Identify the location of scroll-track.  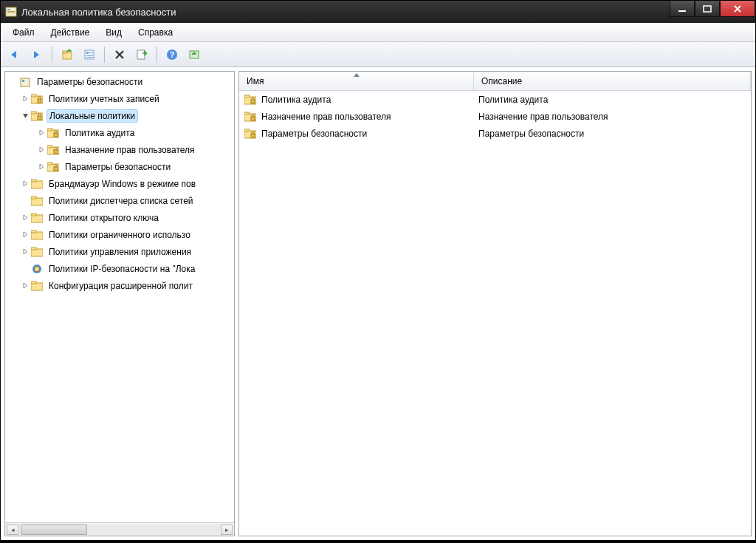
(120, 530).